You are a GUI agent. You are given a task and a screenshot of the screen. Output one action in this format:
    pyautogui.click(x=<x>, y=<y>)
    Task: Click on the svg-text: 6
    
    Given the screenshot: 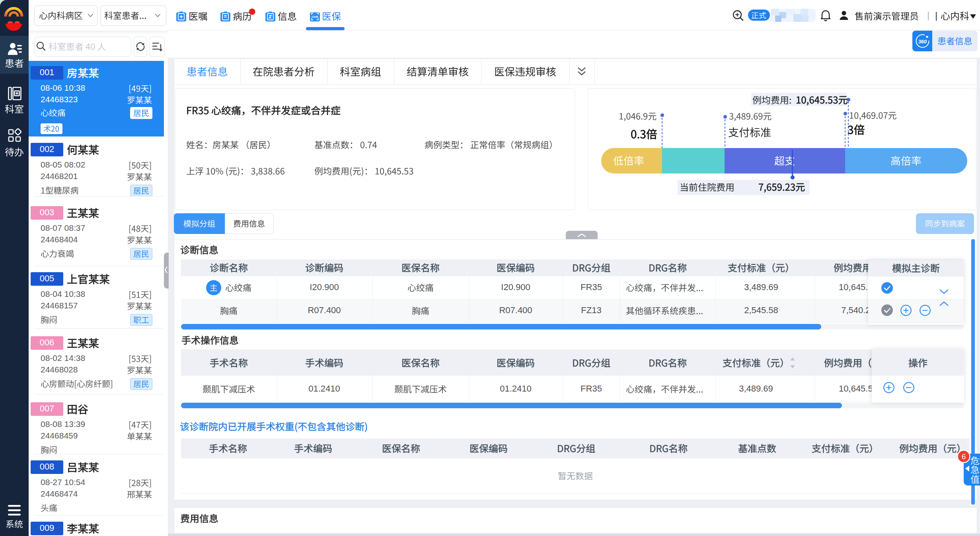 What is the action you would take?
    pyautogui.click(x=964, y=457)
    